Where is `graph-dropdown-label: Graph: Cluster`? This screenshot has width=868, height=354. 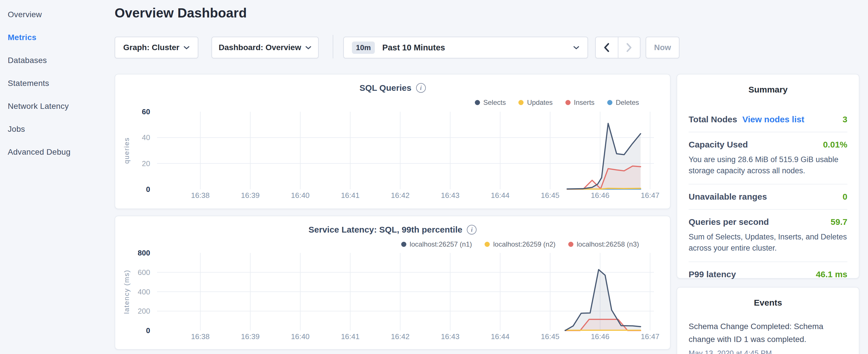 graph-dropdown-label: Graph: Cluster is located at coordinates (151, 48).